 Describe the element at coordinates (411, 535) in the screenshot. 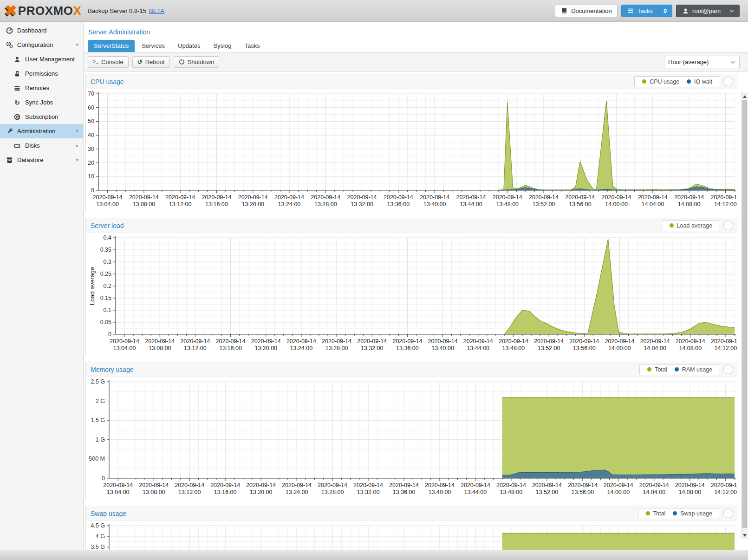

I see `chart-body: 0500 M1 G1.5 G2 G2.5 G3 G3.5 G4 G4.5 G20…` at that location.